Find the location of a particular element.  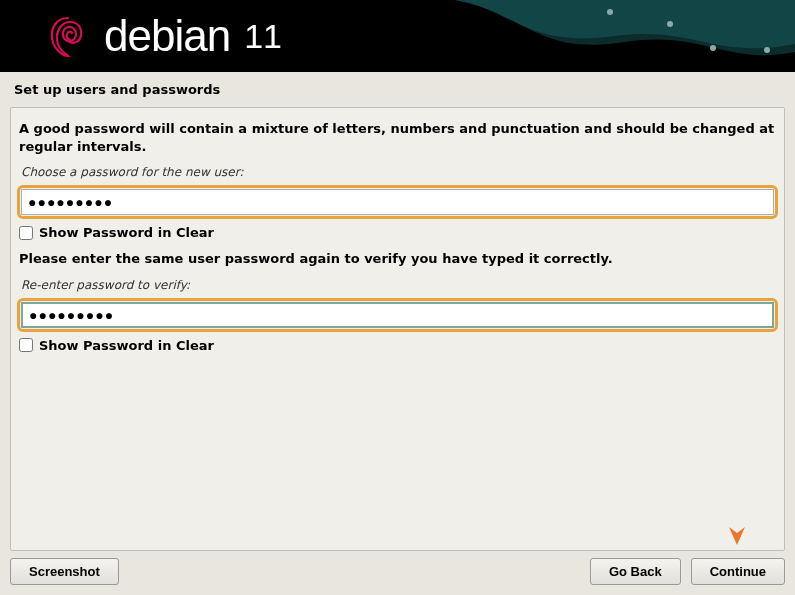

installer-header: debian 11 is located at coordinates (398, 36).